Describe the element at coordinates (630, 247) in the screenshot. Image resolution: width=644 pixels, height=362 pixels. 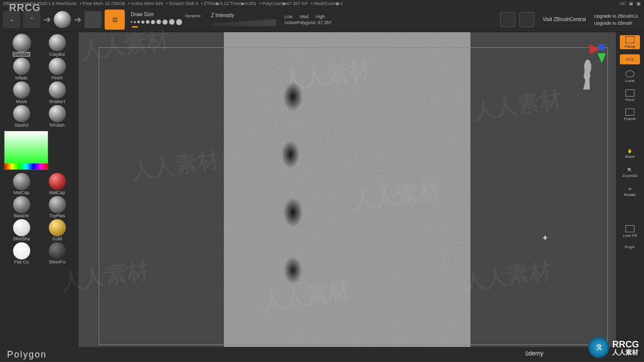
I see `polyf-button: PolyF` at that location.